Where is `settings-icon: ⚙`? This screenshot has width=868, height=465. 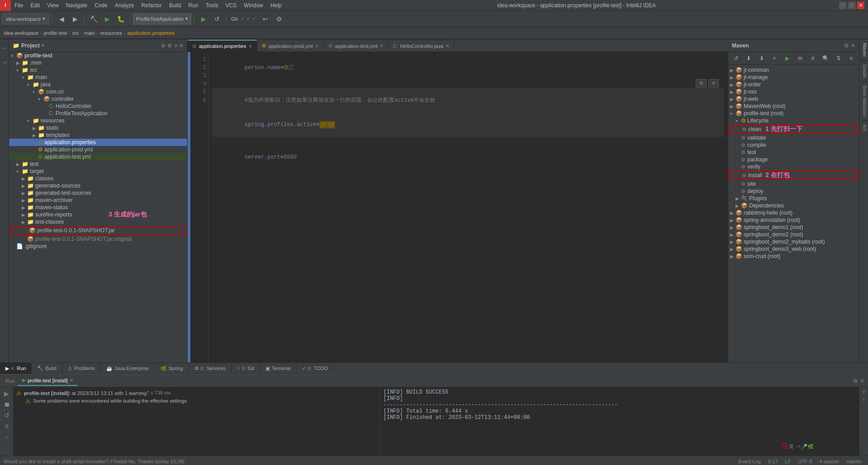
settings-icon: ⚙ is located at coordinates (170, 46).